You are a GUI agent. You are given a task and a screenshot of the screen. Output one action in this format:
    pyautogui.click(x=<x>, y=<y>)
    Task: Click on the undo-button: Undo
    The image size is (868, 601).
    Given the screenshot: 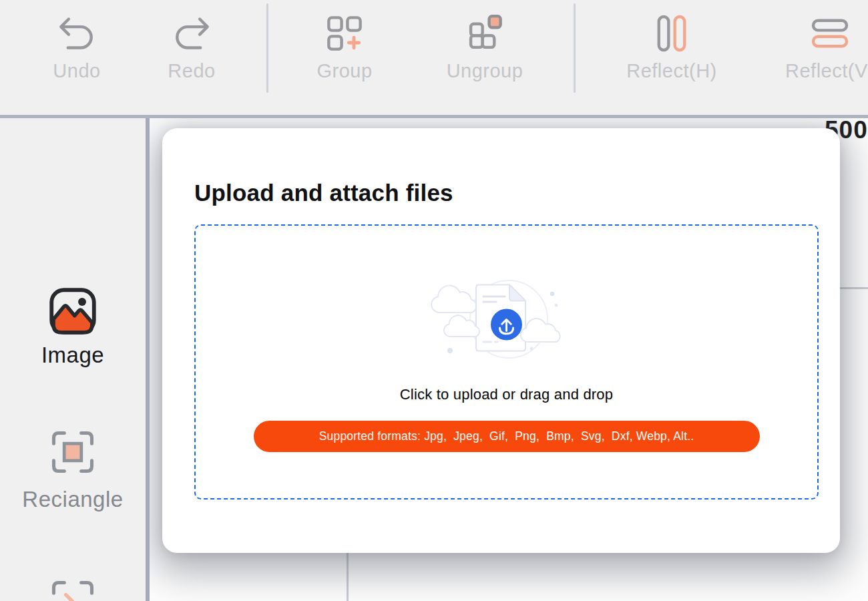 What is the action you would take?
    pyautogui.click(x=77, y=45)
    